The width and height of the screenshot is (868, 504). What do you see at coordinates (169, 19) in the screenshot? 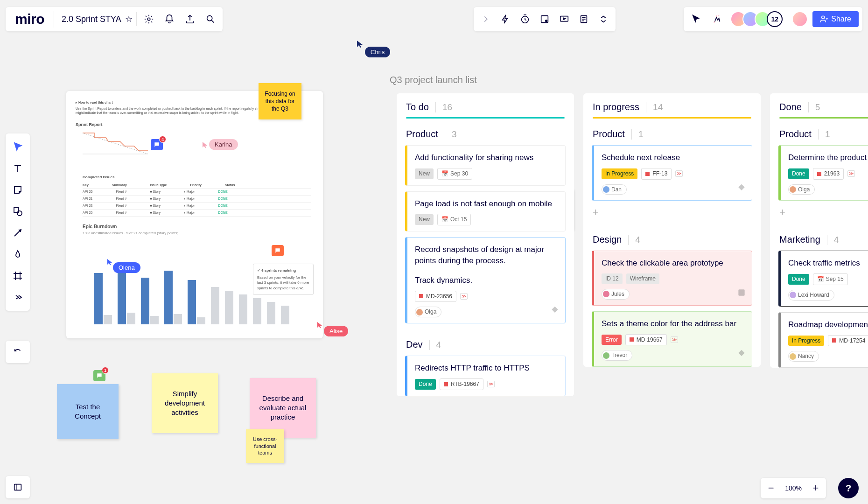
I see `bell-icon` at bounding box center [169, 19].